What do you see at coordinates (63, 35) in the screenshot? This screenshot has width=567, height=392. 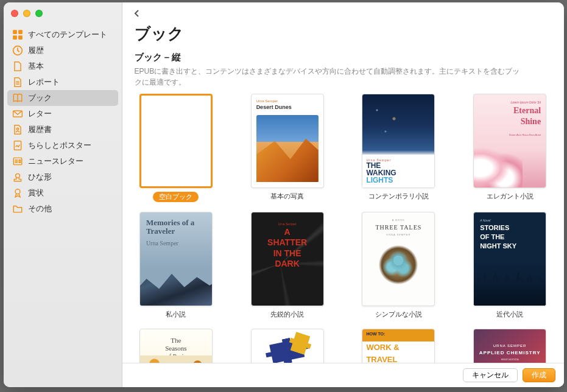 I see `sidebar-item-grid: すべてのテンプレート` at bounding box center [63, 35].